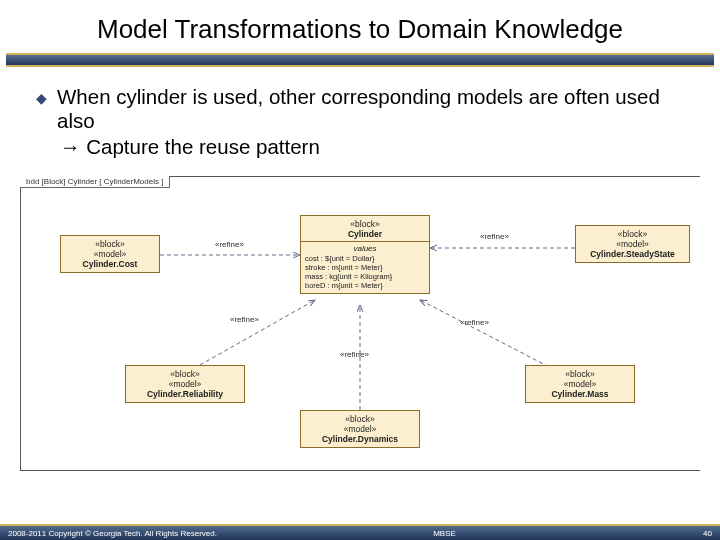  Describe the element at coordinates (360, 147) in the screenshot. I see `followup-line: → Capture the reuse pattern` at that location.